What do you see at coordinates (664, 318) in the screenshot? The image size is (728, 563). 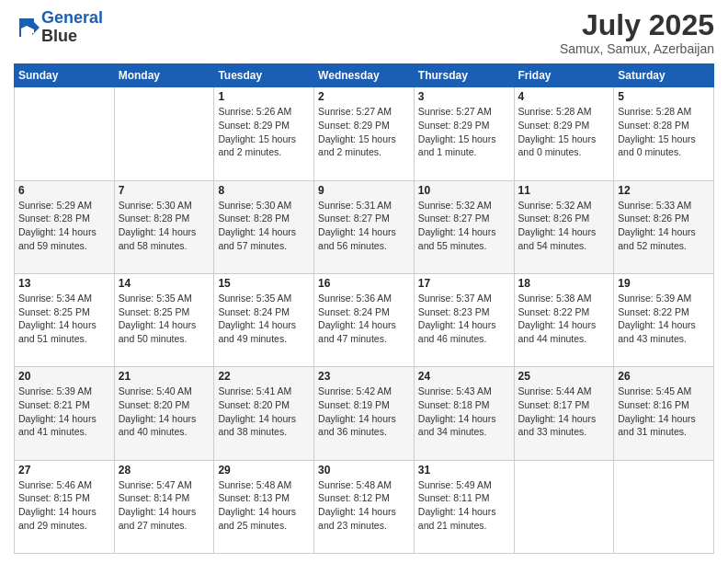 I see `day-info: Sunrise: 5:39 AM Sunset: 8:22 PM Dayligh…` at bounding box center [664, 318].